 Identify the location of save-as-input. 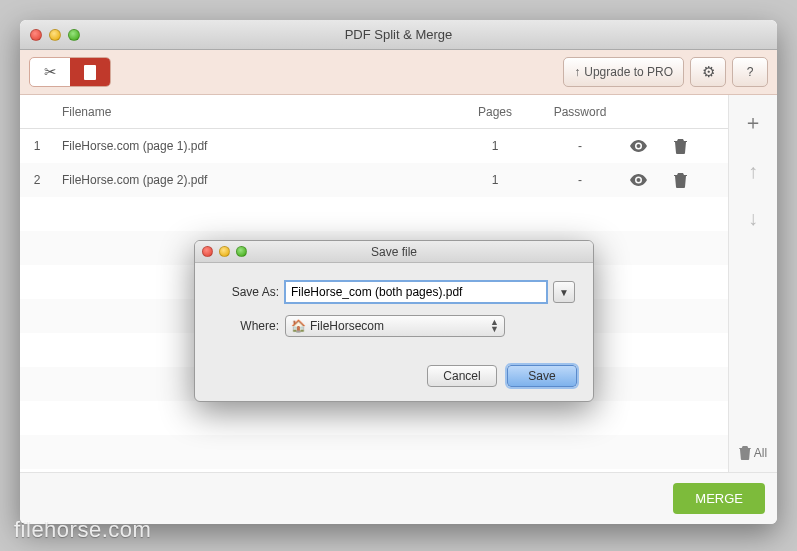
(416, 292).